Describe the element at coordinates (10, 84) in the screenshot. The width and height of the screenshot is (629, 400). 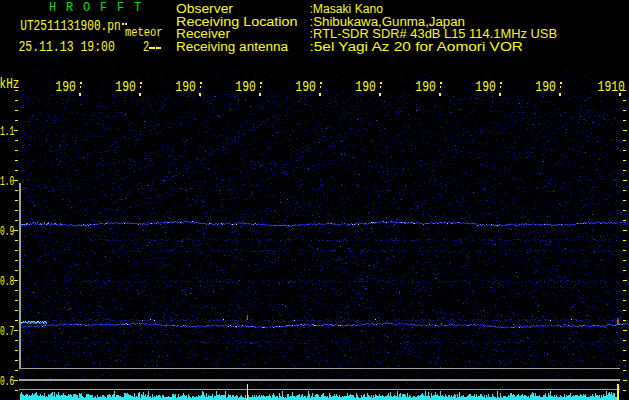
I see `svg-text: kHz` at that location.